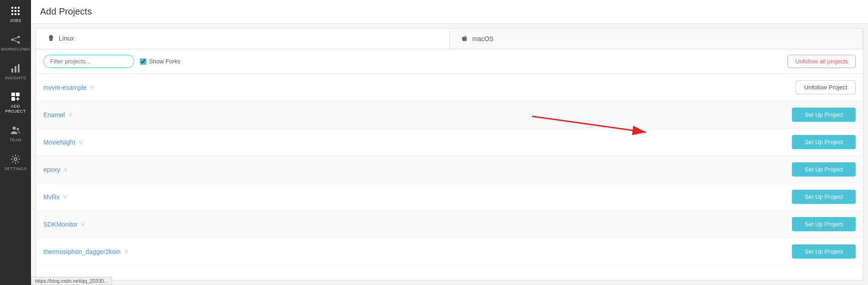  What do you see at coordinates (449, 170) in the screenshot?
I see `table-row: epoxy ⑂ Set Up Project` at bounding box center [449, 170].